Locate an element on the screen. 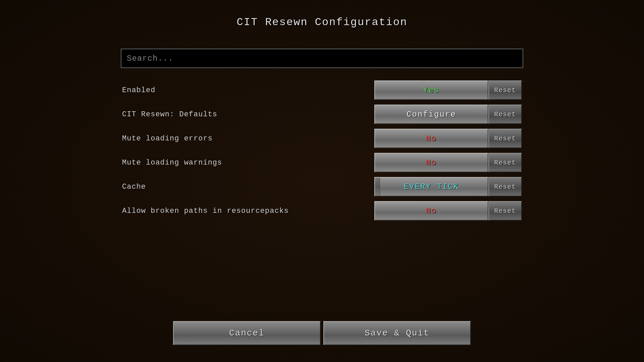  setting-row-enabled: EnabledYesReset is located at coordinates (322, 90).